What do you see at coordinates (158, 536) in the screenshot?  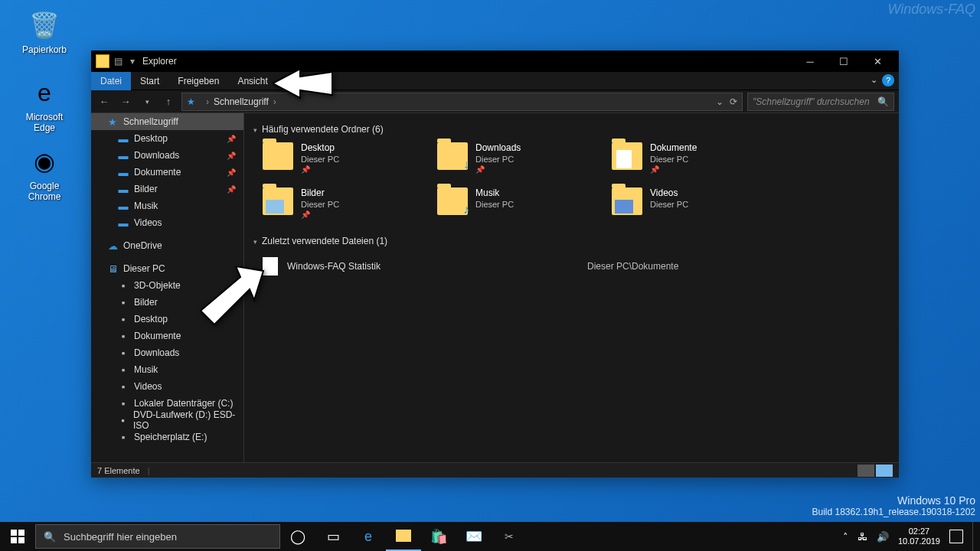 I see `taskbar-search-input: 🔍 Suchbegriff hier eingeben` at bounding box center [158, 536].